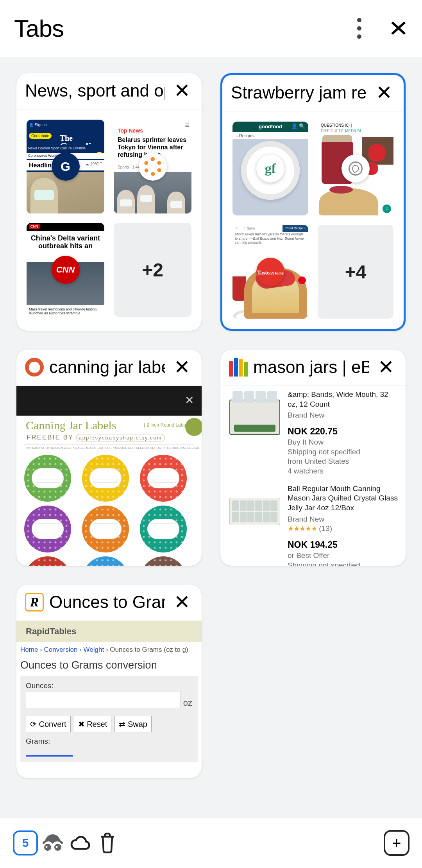  What do you see at coordinates (103, 700) in the screenshot?
I see `ounces-input` at bounding box center [103, 700].